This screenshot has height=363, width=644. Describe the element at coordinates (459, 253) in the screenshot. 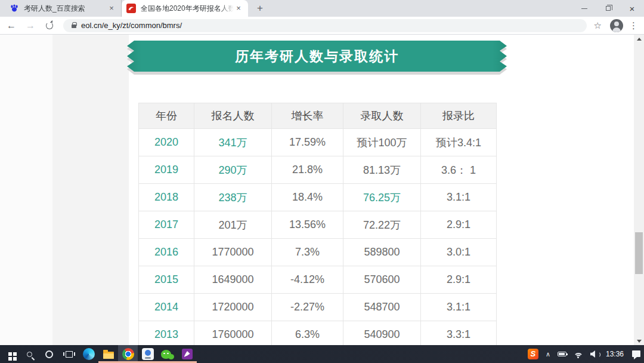

I see `table-cell: 3.0:1` at that location.